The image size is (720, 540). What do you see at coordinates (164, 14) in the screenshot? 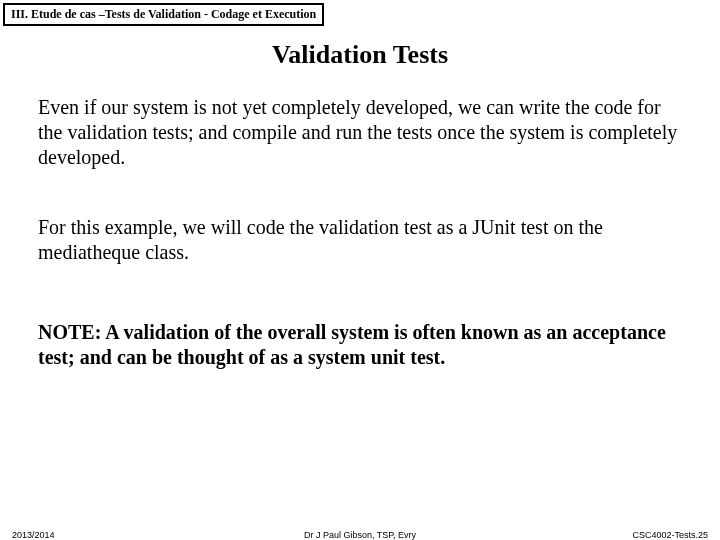
I see `section-header-text: III. Etude de cas –Tests de Validation -…` at bounding box center [164, 14].